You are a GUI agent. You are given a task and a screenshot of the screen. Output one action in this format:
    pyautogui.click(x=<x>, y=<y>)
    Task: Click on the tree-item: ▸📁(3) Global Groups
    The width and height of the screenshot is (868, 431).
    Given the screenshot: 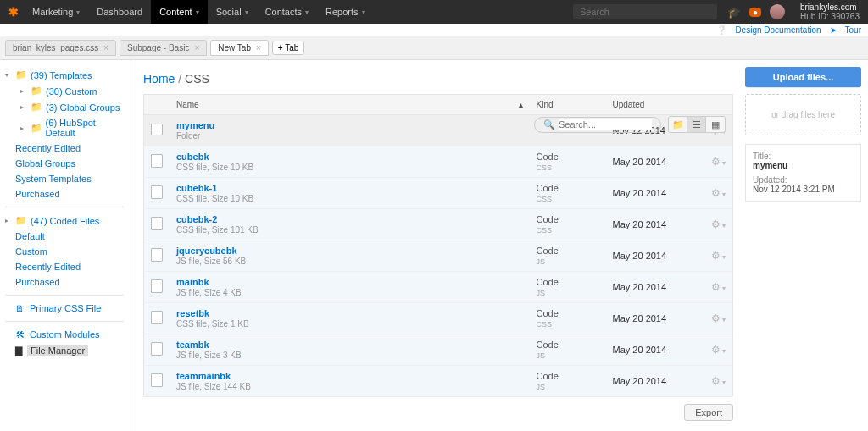 What is the action you would take?
    pyautogui.click(x=72, y=107)
    